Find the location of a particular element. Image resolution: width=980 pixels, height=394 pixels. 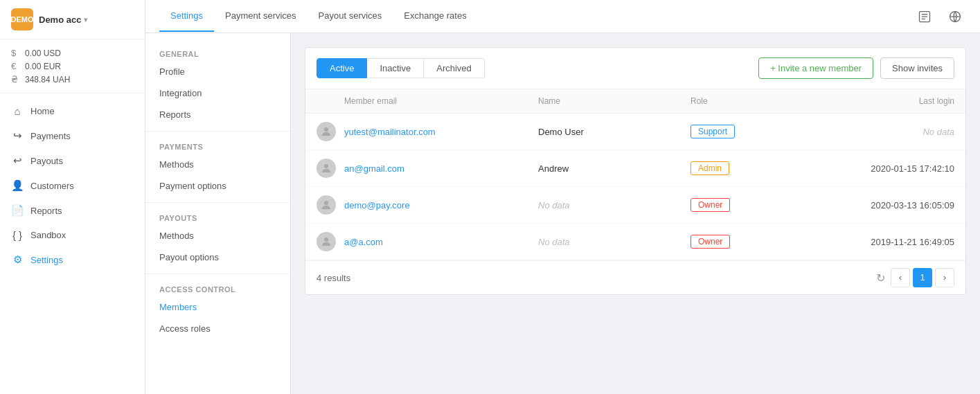

sidebar-item-payments: ↪ Payments is located at coordinates (72, 136).